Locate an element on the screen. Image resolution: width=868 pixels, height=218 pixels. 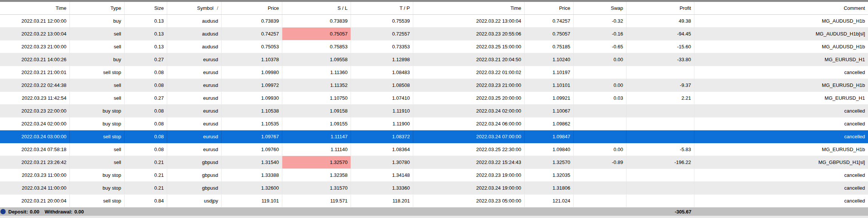
cell-open-time: 2022.03.21 23:26:42 is located at coordinates (35, 162).